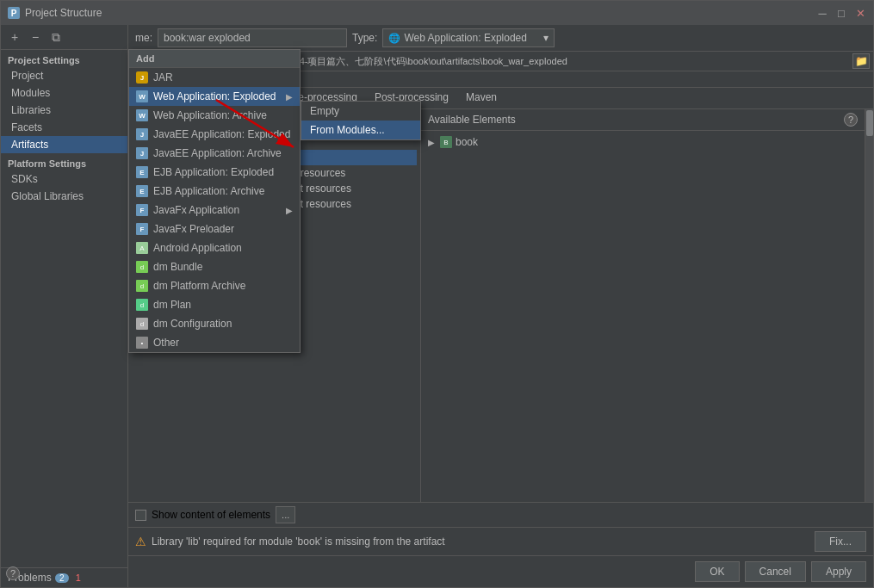 Image resolution: width=874 pixels, height=588 pixels. Describe the element at coordinates (166, 343) in the screenshot. I see `add-menu-other-label: Other` at that location.